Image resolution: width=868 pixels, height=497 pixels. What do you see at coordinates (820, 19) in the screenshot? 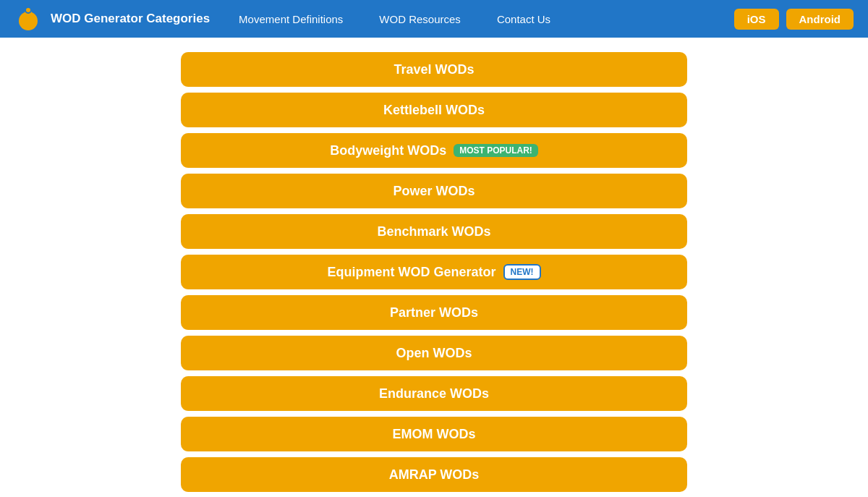
I see `android-button: Android` at bounding box center [820, 19].